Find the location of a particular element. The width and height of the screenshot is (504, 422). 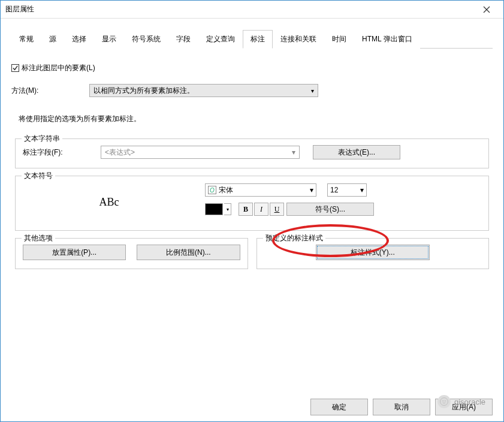

label-styles-button: 标注样式(Y)... is located at coordinates (373, 252).